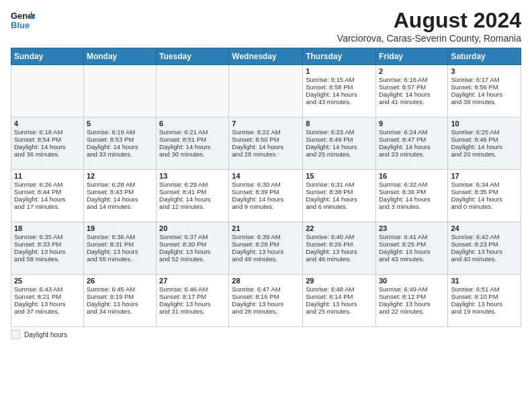 Image resolution: width=532 pixels, height=411 pixels. Describe the element at coordinates (339, 281) in the screenshot. I see `day-number: 29` at that location.